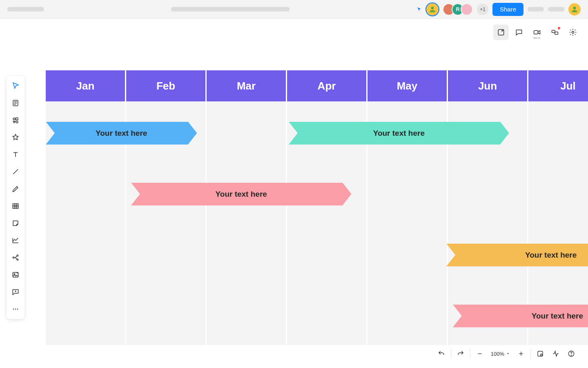  I want to click on month-header-cell: Feb, so click(166, 86).